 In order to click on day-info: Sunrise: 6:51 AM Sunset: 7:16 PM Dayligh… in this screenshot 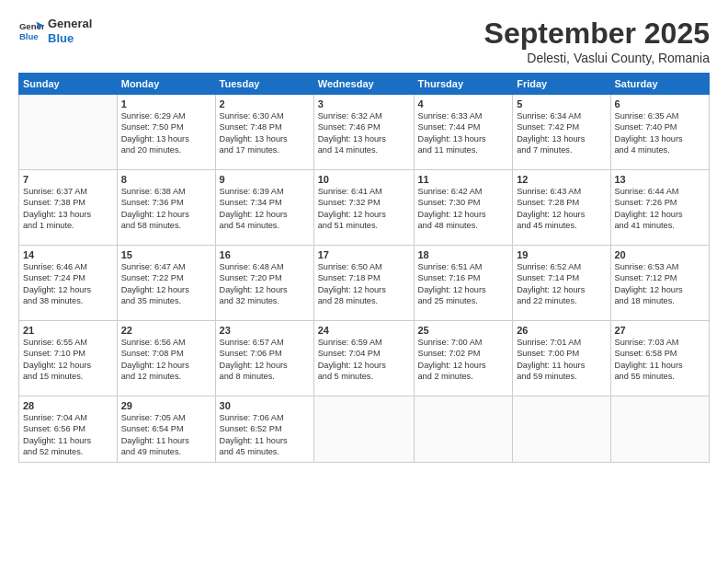, I will do `click(463, 284)`.